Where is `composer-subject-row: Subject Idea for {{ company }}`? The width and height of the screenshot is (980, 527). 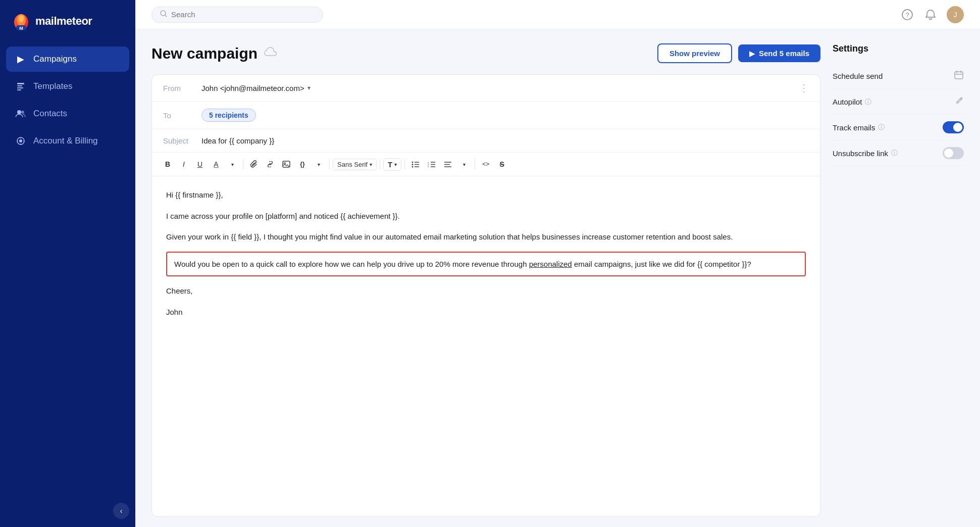
composer-subject-row: Subject Idea for {{ company }} is located at coordinates (486, 141).